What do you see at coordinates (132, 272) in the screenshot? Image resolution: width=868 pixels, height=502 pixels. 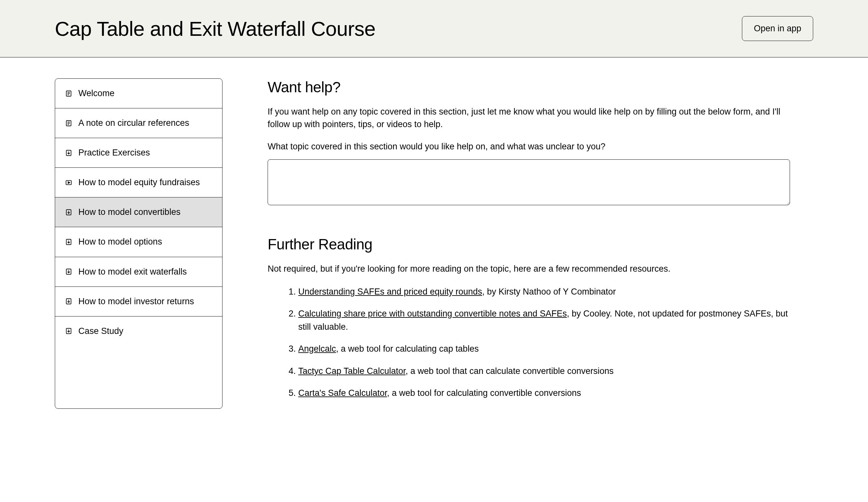 I see `sidebar-item-label: How to model exit waterfalls` at bounding box center [132, 272].